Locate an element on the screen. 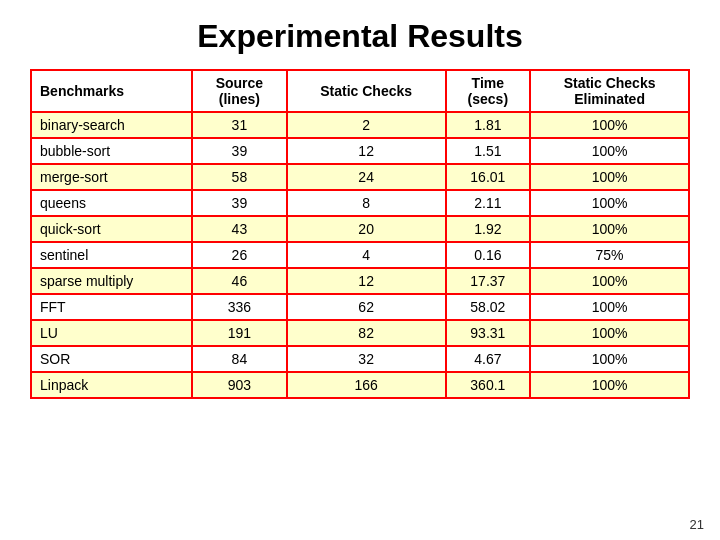 The image size is (720, 540). col-header-source: Source(lines) is located at coordinates (240, 91).